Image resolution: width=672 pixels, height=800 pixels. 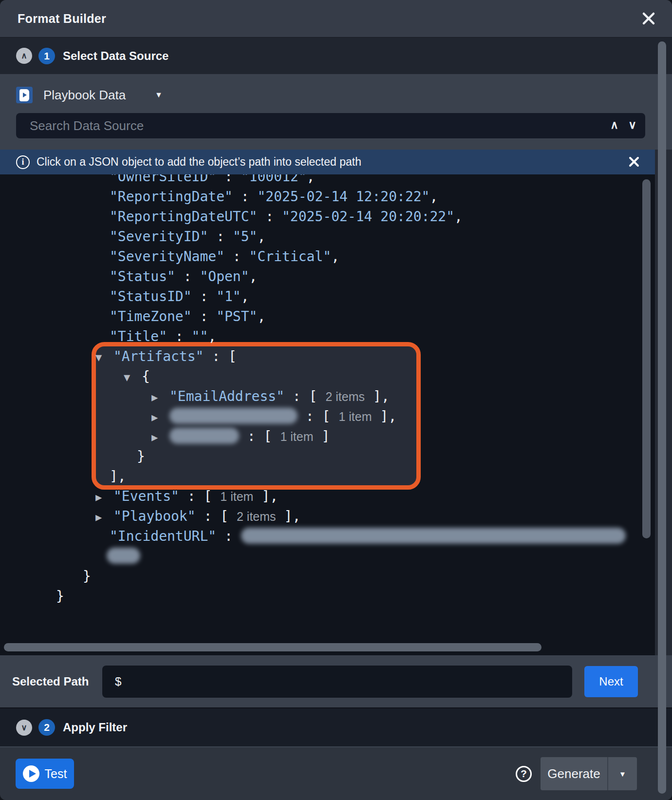 I want to click on json-horizontal-scrollbar, so click(x=273, y=647).